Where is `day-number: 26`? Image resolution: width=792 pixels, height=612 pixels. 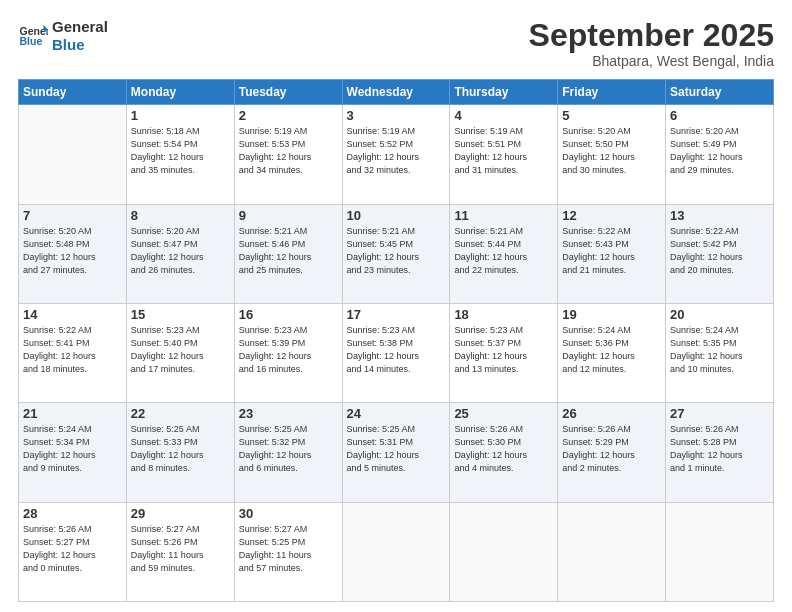 day-number: 26 is located at coordinates (612, 414).